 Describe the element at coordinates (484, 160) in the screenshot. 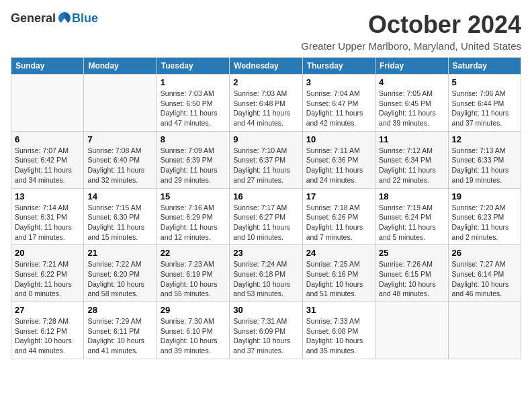

I see `calendar-cell: 12Sunrise: 7:13 AM Sunset: 6:33 PM Dayli…` at that location.